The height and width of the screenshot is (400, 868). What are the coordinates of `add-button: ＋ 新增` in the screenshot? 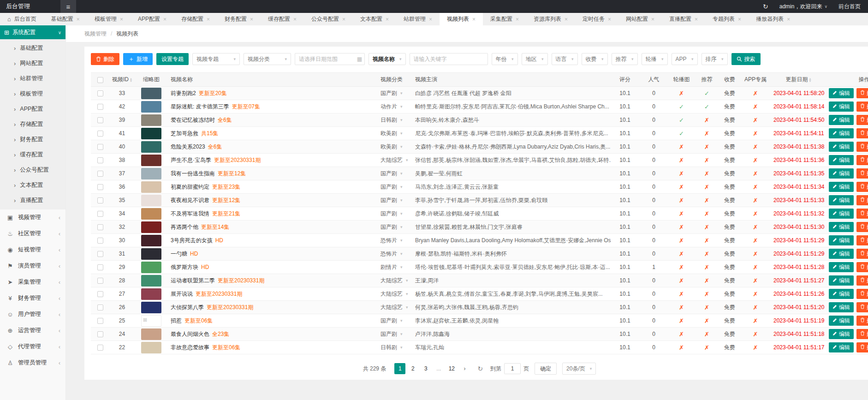 It's located at (138, 59).